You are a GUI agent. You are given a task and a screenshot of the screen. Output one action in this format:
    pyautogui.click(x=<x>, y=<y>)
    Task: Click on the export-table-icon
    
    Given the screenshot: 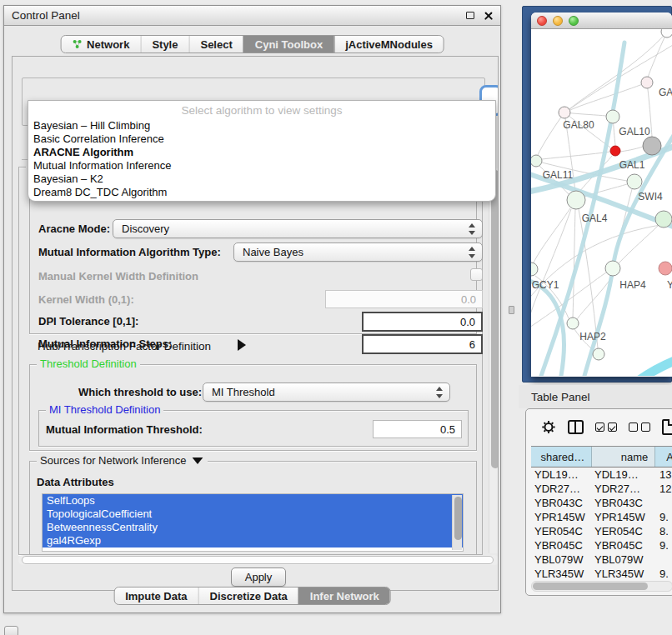 What is the action you would take?
    pyautogui.click(x=667, y=427)
    